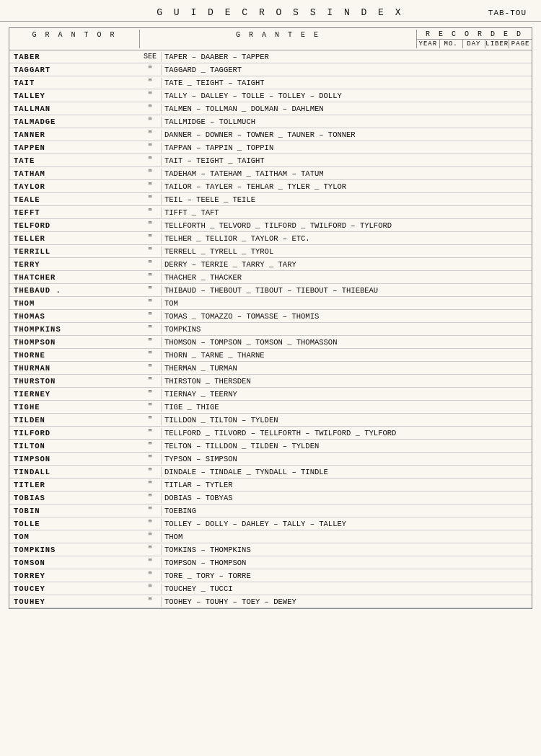 The height and width of the screenshot is (756, 541). What do you see at coordinates (74, 329) in the screenshot?
I see `grantor-cell: THOMPKINS` at bounding box center [74, 329].